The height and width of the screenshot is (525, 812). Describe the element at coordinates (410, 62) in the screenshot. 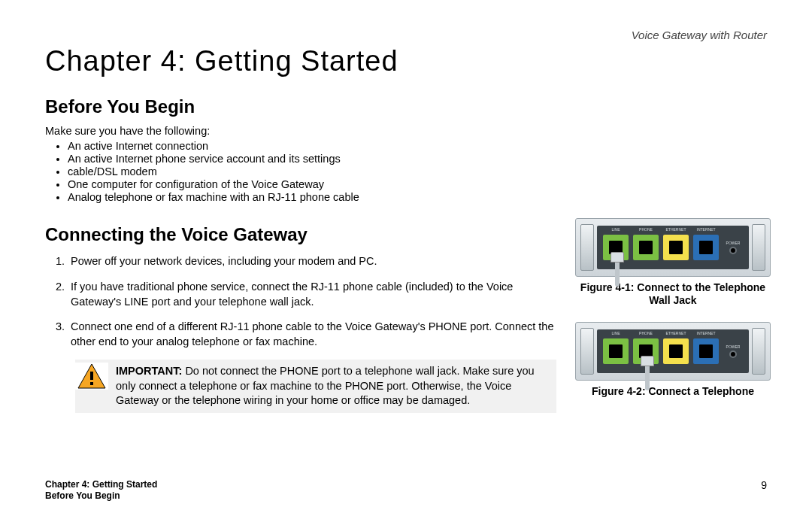

I see `chapter-title: Chapter 4: Getting Started` at that location.